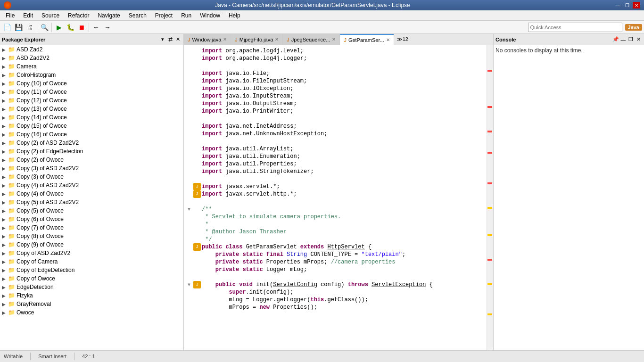 Image resolution: width=644 pixels, height=362 pixels. Describe the element at coordinates (91, 83) in the screenshot. I see `tree-item: ▶📁Copy (10) of Owoce` at that location.